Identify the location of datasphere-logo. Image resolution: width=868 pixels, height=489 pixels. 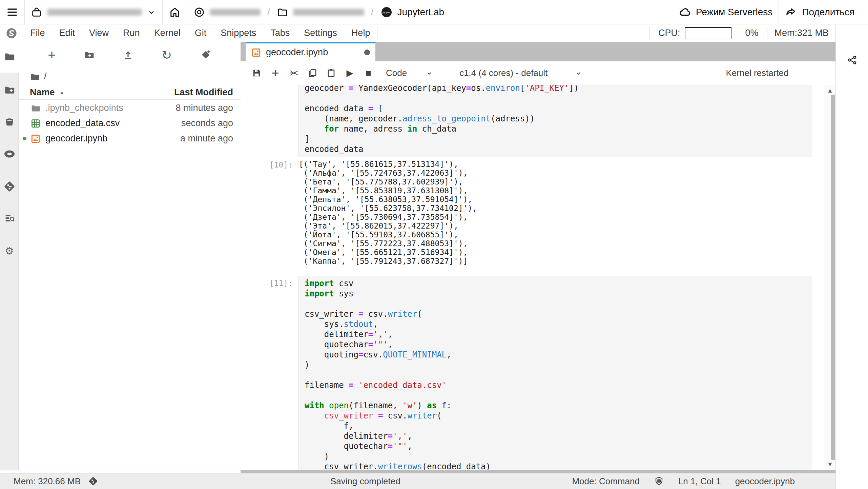
(12, 33).